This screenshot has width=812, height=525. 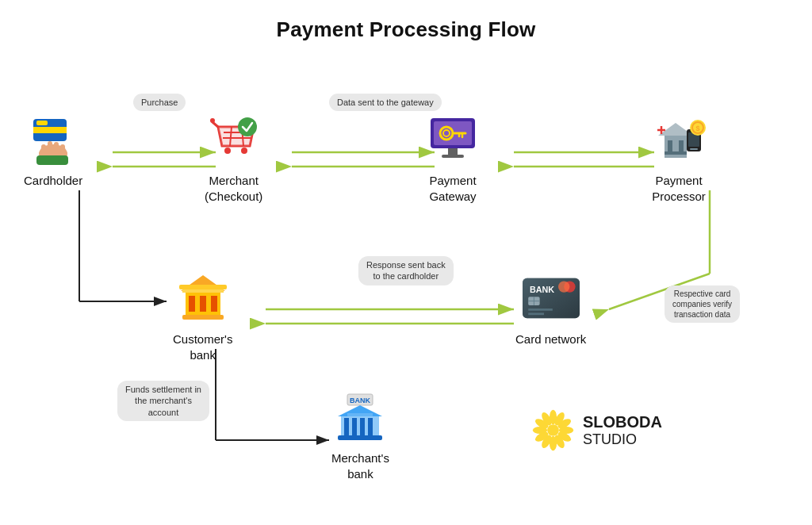 I want to click on gateway-label: Payment Gateway, so click(x=452, y=189).